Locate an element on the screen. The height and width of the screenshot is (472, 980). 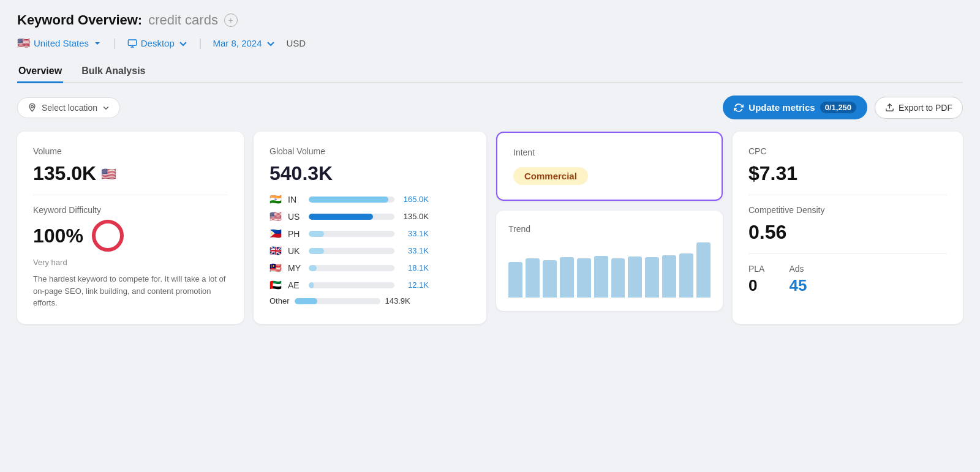
country-code-MY: MY is located at coordinates (296, 268).